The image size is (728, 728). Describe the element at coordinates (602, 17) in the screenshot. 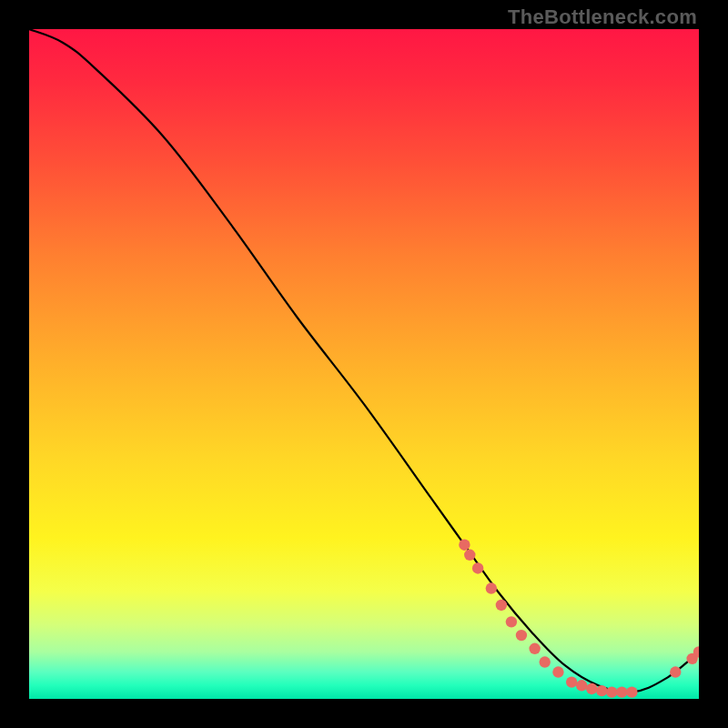

I see `attribution-label: TheBottleneck.com` at that location.